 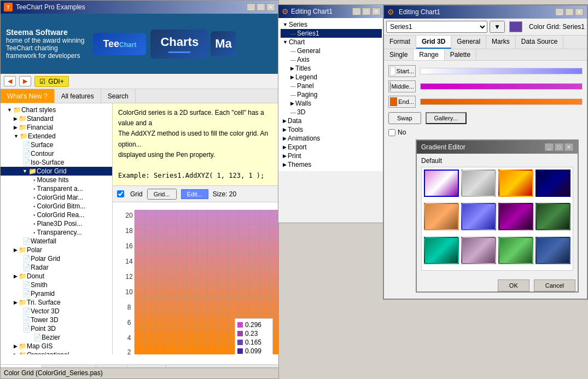 I want to click on back-btn: ◀, so click(x=10, y=81).